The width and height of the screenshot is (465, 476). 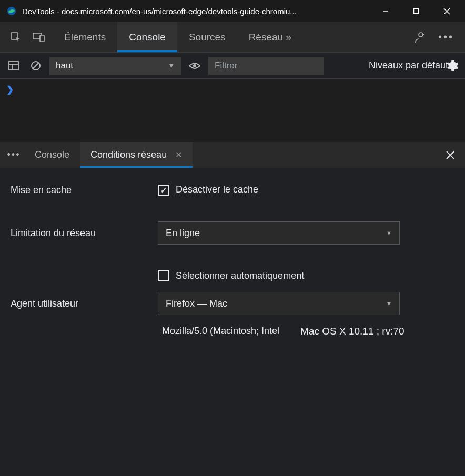 I want to click on more-tools-icon: •••, so click(x=446, y=37).